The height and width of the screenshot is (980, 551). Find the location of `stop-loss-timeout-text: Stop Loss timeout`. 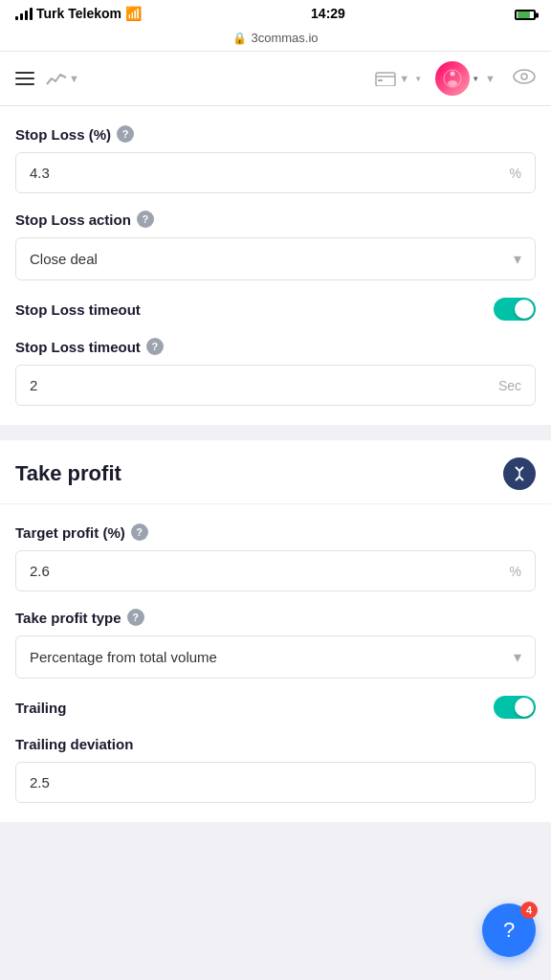

stop-loss-timeout-text: Stop Loss timeout is located at coordinates (78, 346).